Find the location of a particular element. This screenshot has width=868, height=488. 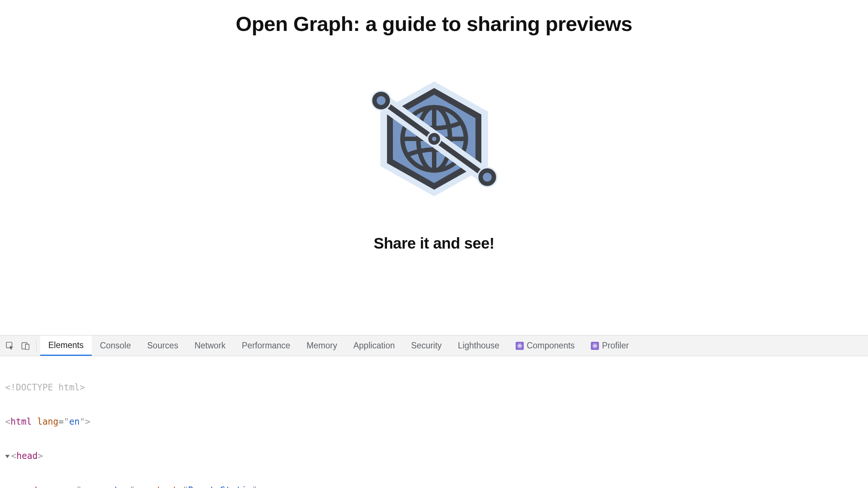

dom-node: <!DOCTYPE html> is located at coordinates (434, 387).